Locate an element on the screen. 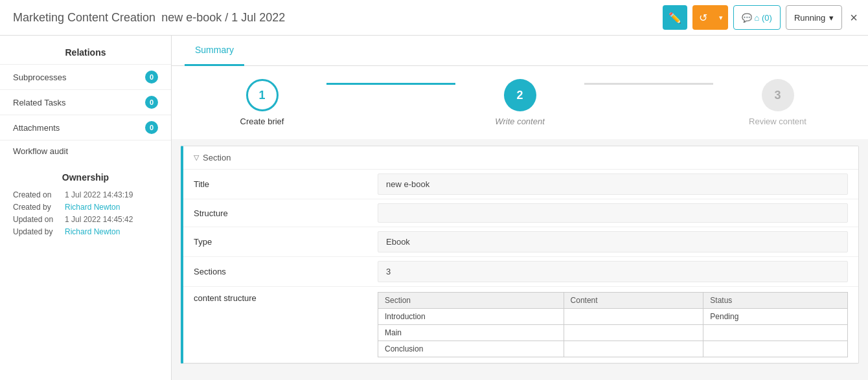  related-tasks-badge: 0 is located at coordinates (152, 102).